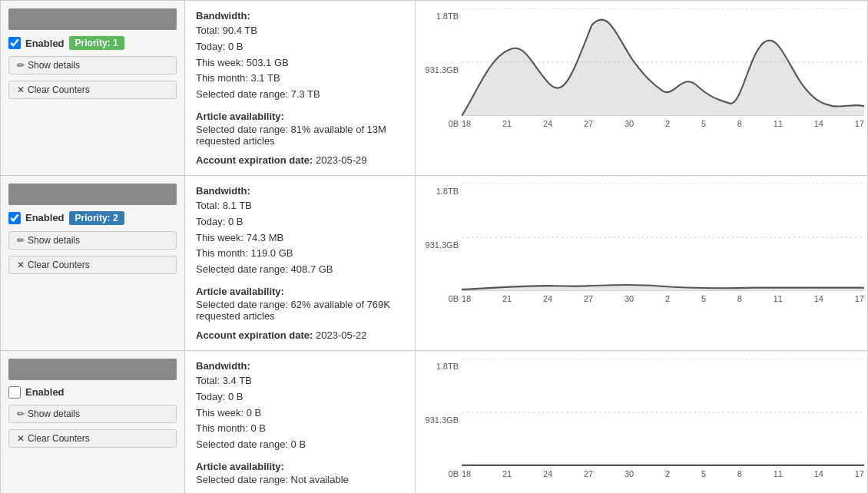  I want to click on left-panel-3: Enabled✏ Show details✕ Clear Counters, so click(93, 422).